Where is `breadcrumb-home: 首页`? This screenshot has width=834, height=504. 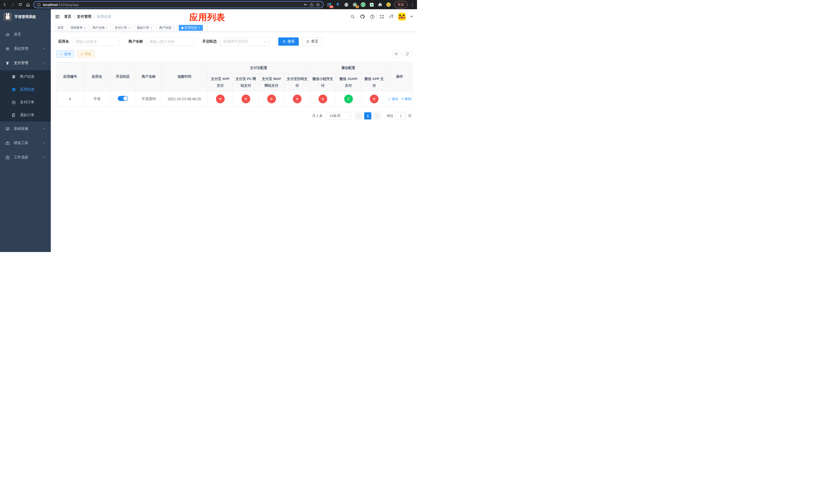
breadcrumb-home: 首页 is located at coordinates (68, 17).